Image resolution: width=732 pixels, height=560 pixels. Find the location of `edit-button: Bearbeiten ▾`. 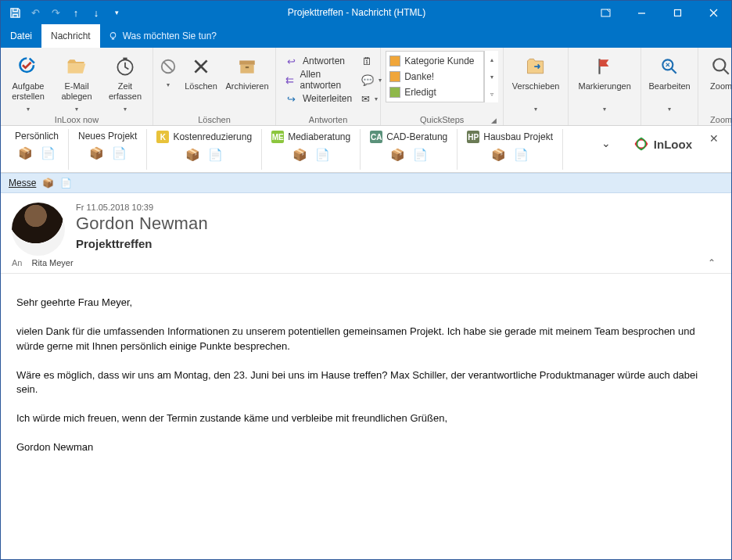

edit-button: Bearbeiten ▾ is located at coordinates (669, 81).